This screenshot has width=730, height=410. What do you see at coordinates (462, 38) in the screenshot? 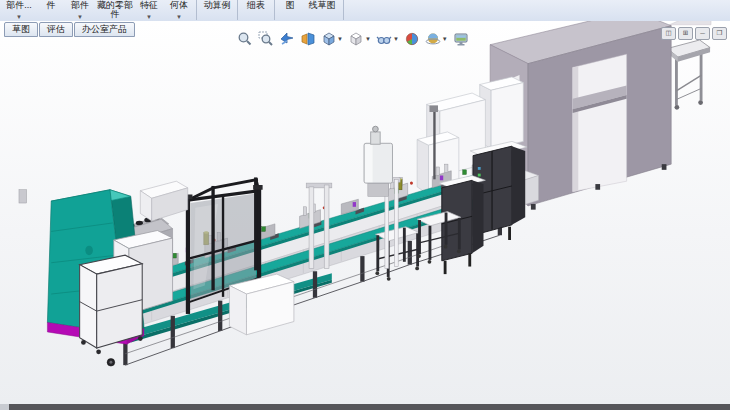
I see `view-settings-icon` at bounding box center [462, 38].